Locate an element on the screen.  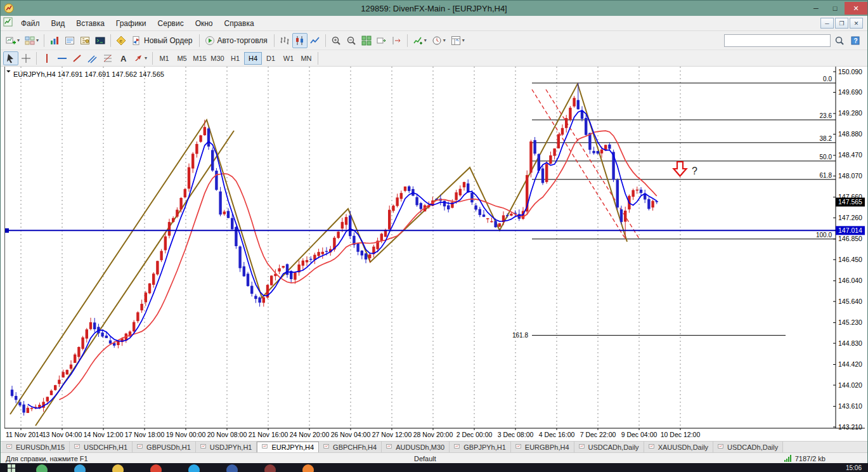
fib-label: 50.0 is located at coordinates (826, 157).